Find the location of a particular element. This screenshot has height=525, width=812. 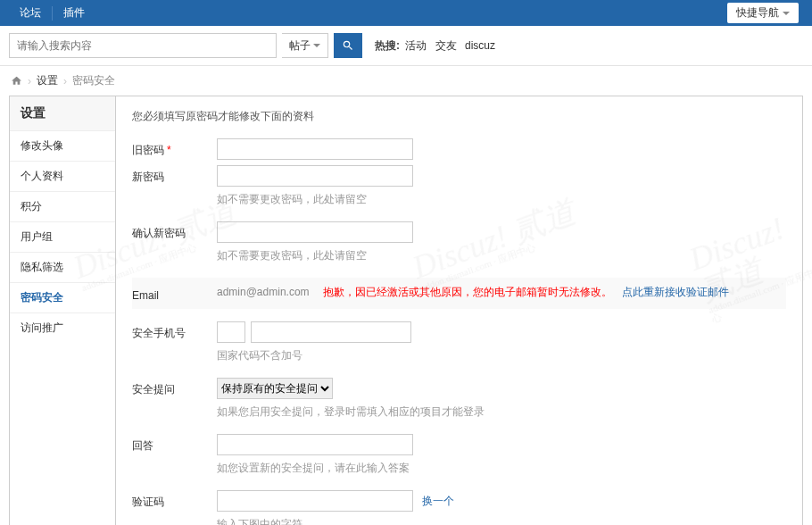

hot-link: 交友 is located at coordinates (446, 46).